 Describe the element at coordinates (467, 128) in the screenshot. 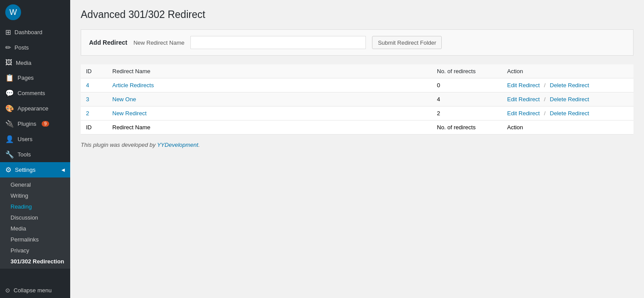

I see `col-footer-count: No. of redirects` at that location.